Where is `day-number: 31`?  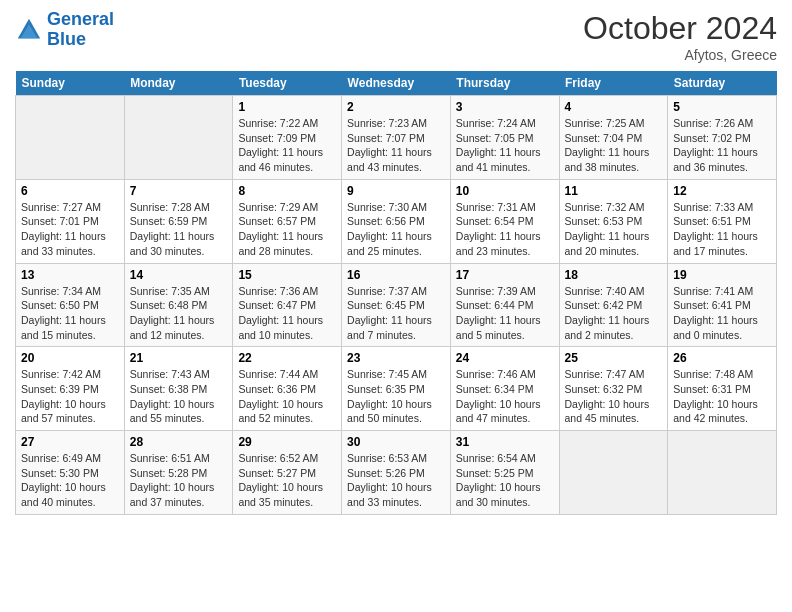
day-number: 31 is located at coordinates (505, 442).